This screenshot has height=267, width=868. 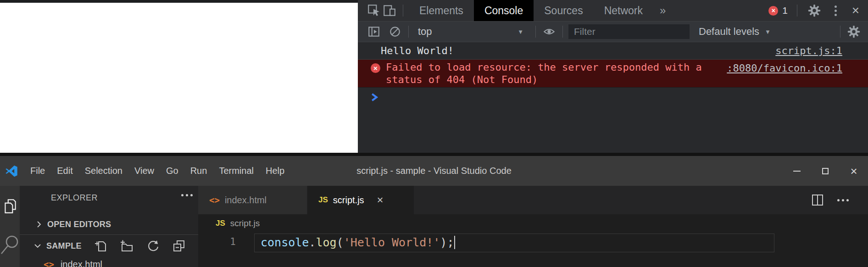 I want to click on console-prompt, so click(x=613, y=97).